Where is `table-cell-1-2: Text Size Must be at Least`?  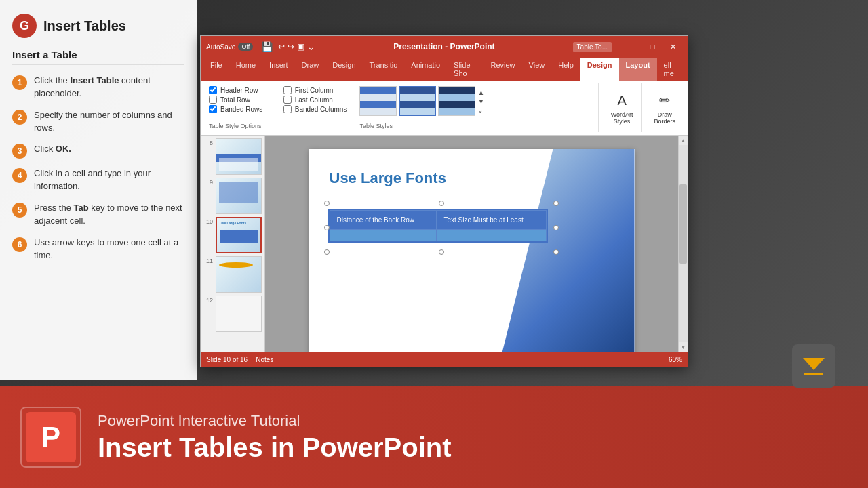 table-cell-1-2: Text Size Must be at Least is located at coordinates (491, 220).